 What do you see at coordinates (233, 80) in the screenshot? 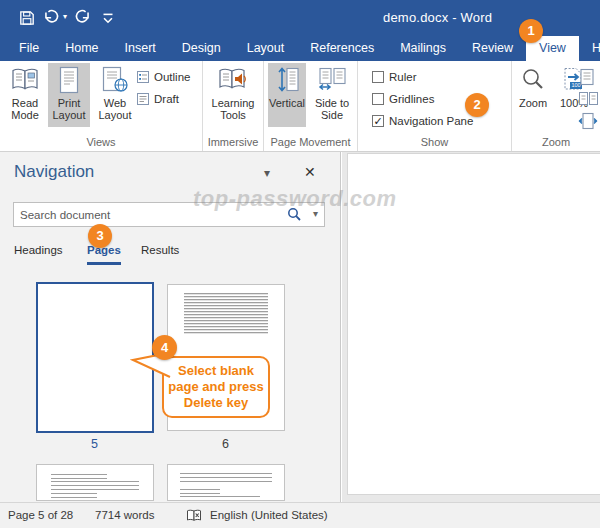
I see `learning-tools-icon` at bounding box center [233, 80].